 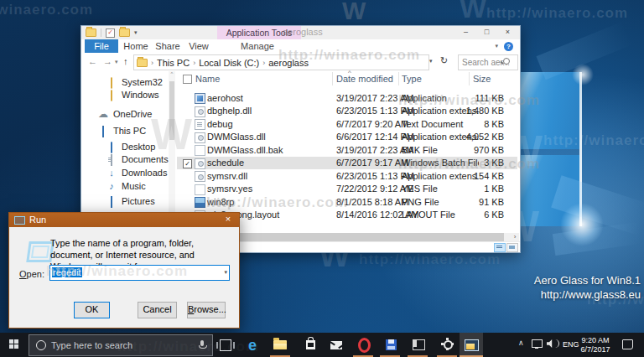 What do you see at coordinates (348, 79) in the screenshot?
I see `column-headers: ^ Name Date modified Type Size` at bounding box center [348, 79].